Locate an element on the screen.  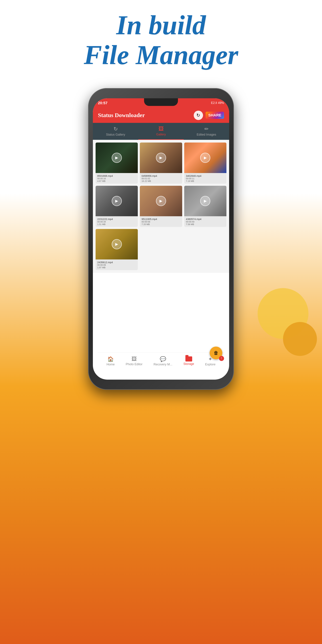
page-title-block: In build File Manager is located at coordinates (161, 38).